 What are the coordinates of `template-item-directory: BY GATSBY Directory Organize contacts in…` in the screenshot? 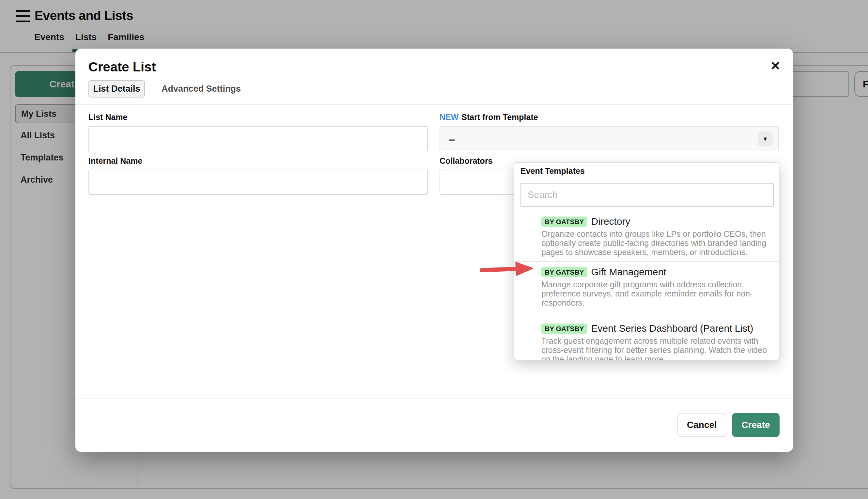 It's located at (647, 236).